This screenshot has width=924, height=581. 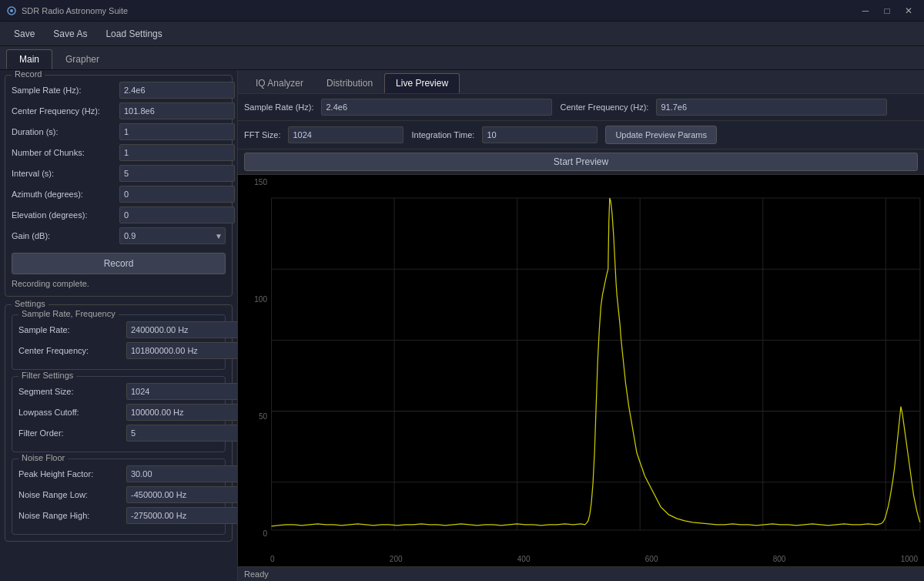 What do you see at coordinates (119, 474) in the screenshot?
I see `peak-height-row: Peak Height Factor:` at bounding box center [119, 474].